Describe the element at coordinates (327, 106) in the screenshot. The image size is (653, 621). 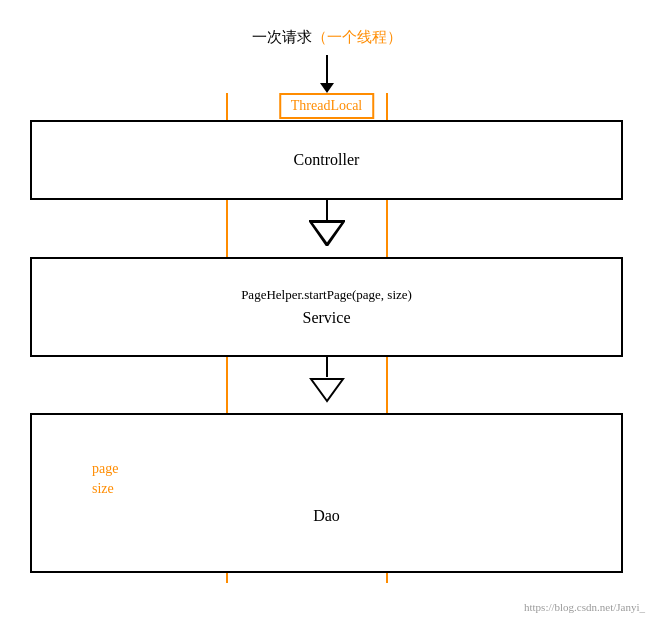
I see `threadlocal-label: ThreadLocal` at that location.